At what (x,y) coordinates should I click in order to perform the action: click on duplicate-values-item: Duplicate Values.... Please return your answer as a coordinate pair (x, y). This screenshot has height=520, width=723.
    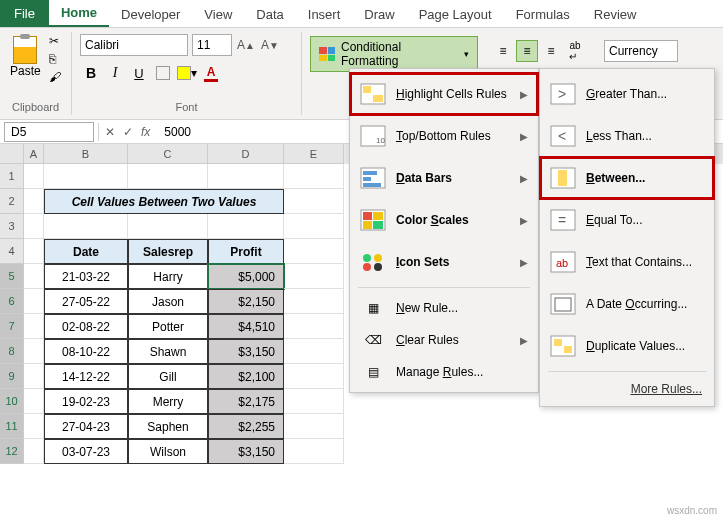
    Looking at the image, I should click on (627, 346).